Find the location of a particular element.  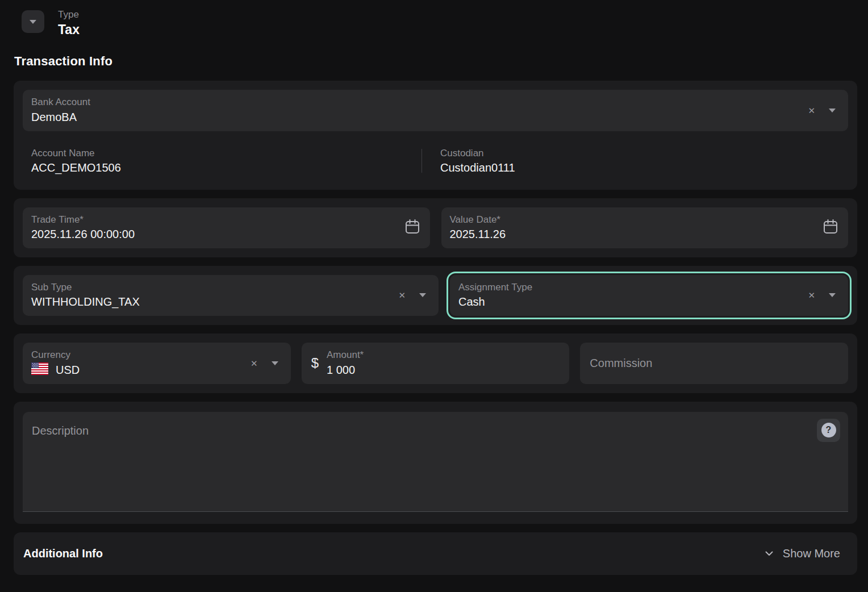

type-block: Type Tax is located at coordinates (69, 23).